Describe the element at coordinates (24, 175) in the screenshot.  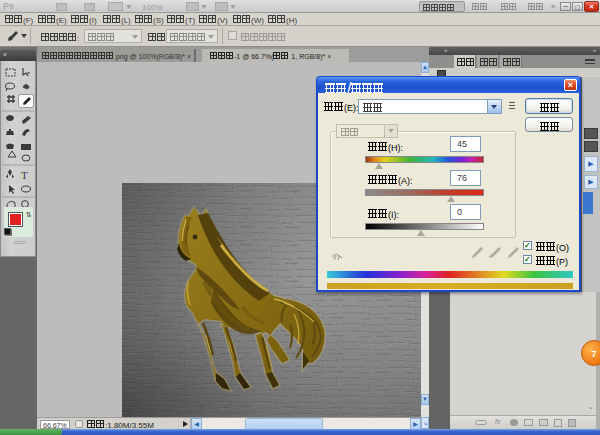
I see `svg-text: T` at that location.